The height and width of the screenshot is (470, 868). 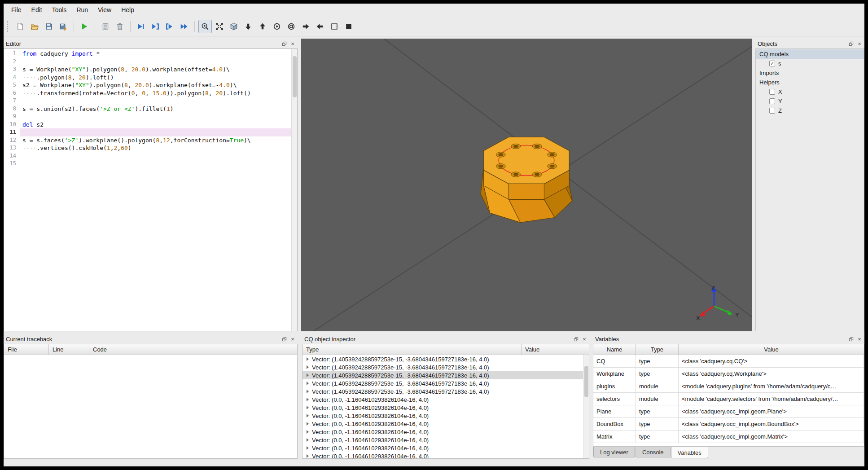 What do you see at coordinates (689, 452) in the screenshot?
I see `tab-variables: Variables` at bounding box center [689, 452].